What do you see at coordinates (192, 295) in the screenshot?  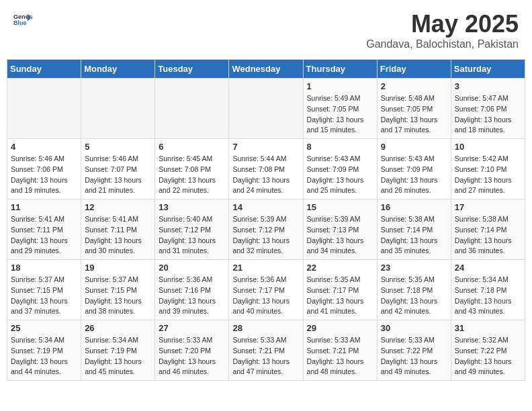 I see `day-info: Sunrise: 5:36 AMSunset: 7:16 PMDaylight:…` at bounding box center [192, 295].